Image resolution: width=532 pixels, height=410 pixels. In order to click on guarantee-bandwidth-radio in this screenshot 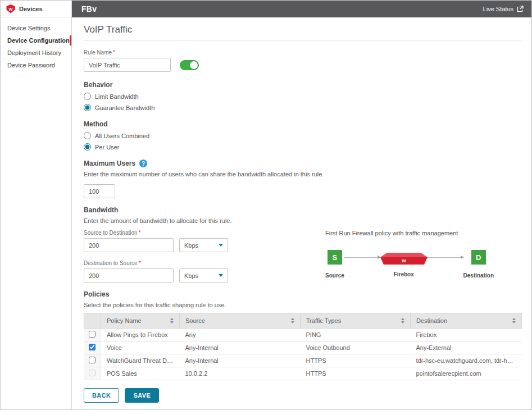, I will do `click(88, 108)`.